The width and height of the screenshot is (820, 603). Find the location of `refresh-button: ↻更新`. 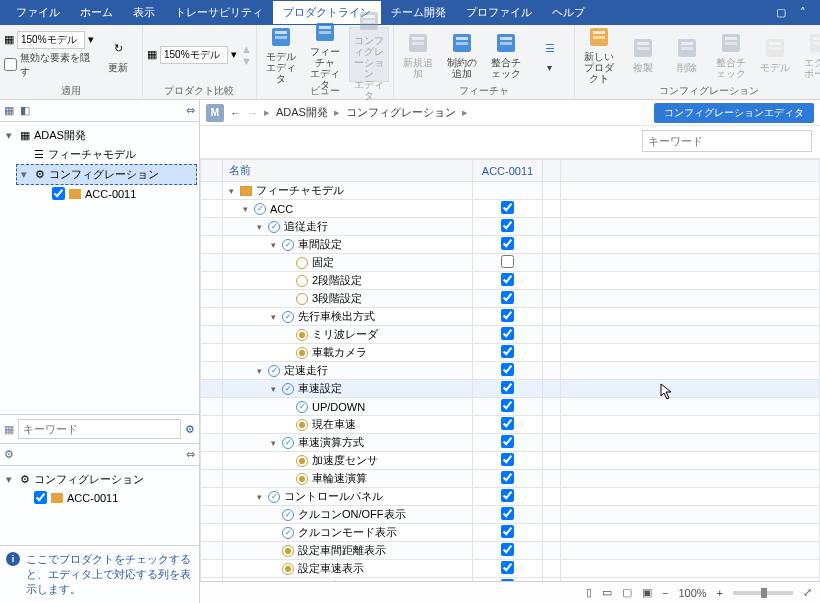

refresh-button: ↻更新 is located at coordinates (118, 54).